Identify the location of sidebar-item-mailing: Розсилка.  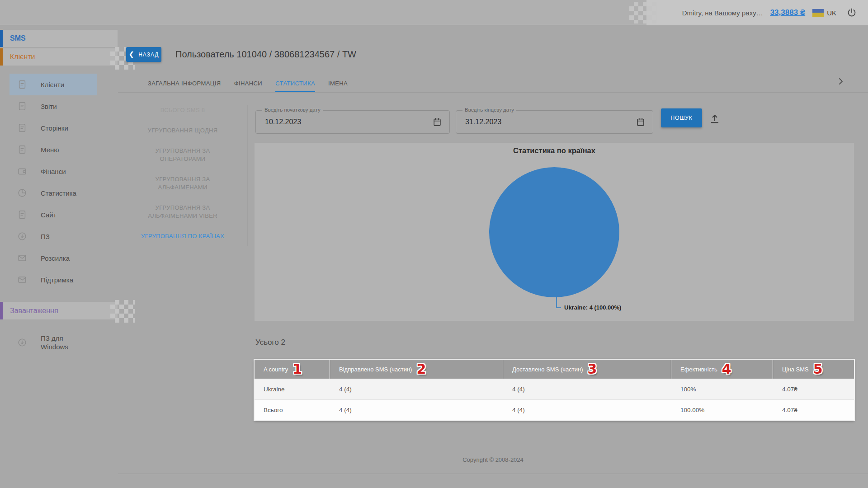
(53, 258).